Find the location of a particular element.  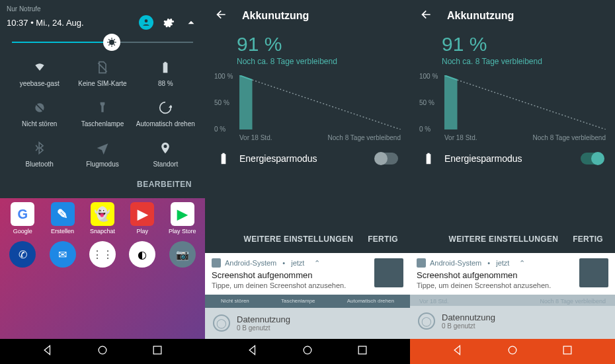

status-bar-text: Nur Notrufe is located at coordinates (102, 9).